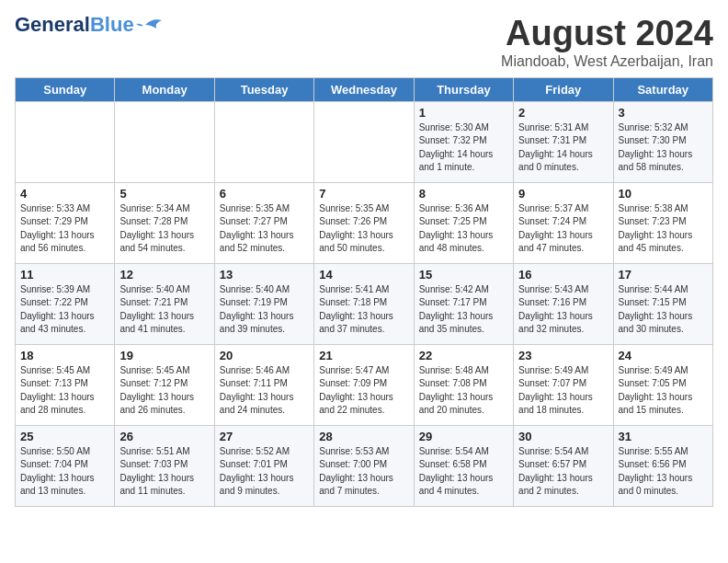  Describe the element at coordinates (663, 89) in the screenshot. I see `weekday-header-saturday: Saturday` at that location.